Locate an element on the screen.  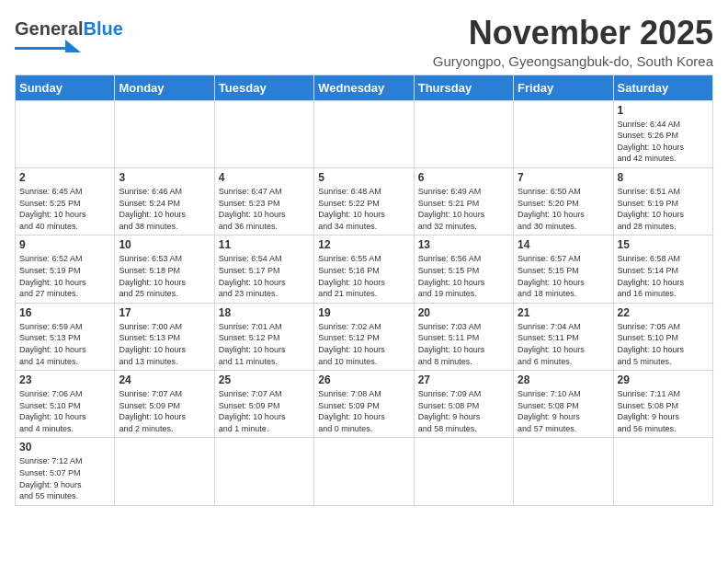
day-info: Sunrise: 6:49 AM Sunset: 5:21 PM Dayligh… is located at coordinates (463, 209).